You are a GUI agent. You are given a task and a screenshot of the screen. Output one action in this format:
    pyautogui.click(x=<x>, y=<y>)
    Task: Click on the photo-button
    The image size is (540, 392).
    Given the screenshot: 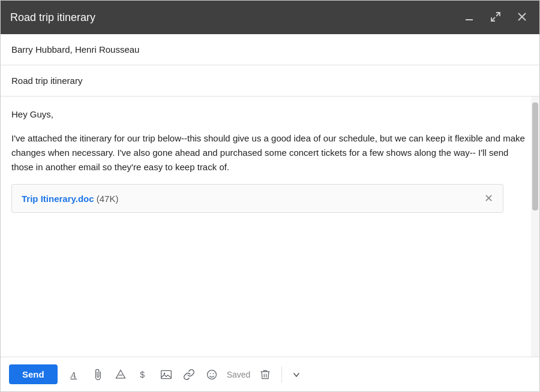 What is the action you would take?
    pyautogui.click(x=166, y=375)
    